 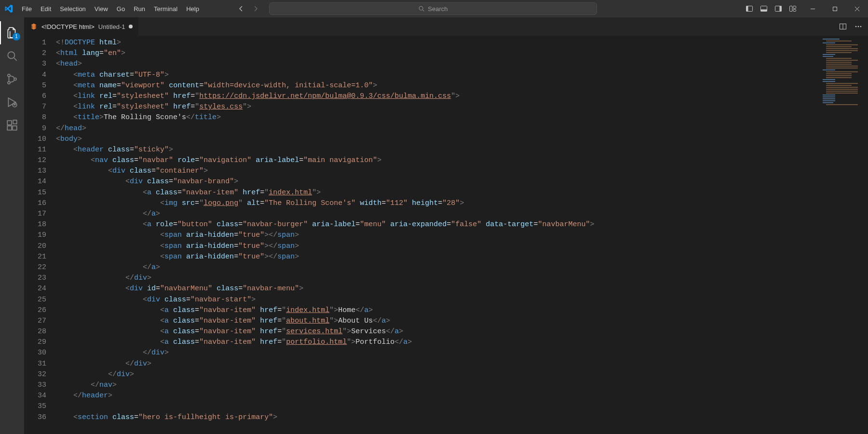 What do you see at coordinates (438, 171) in the screenshot?
I see `code-line: <div class="container">` at bounding box center [438, 171].